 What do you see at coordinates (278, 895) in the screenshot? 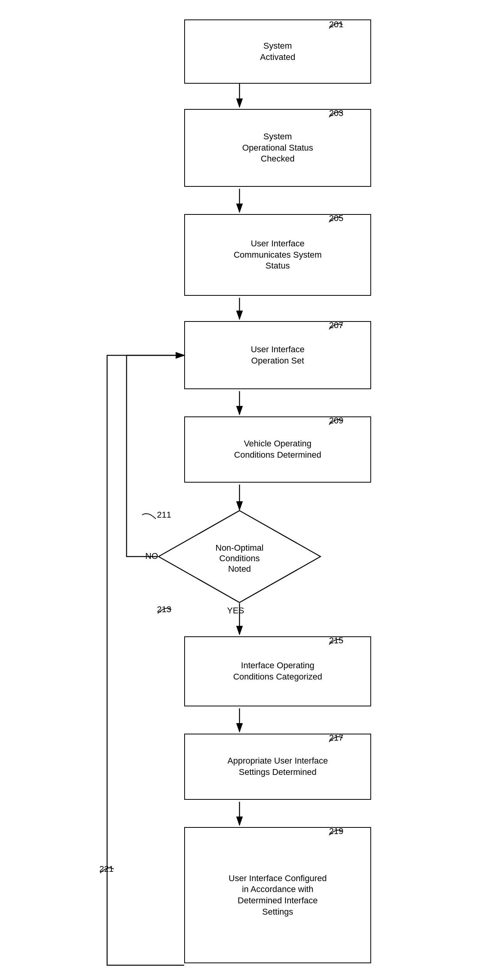
I see `box-ui-configured: User Interface Configured in Accordance …` at bounding box center [278, 895].